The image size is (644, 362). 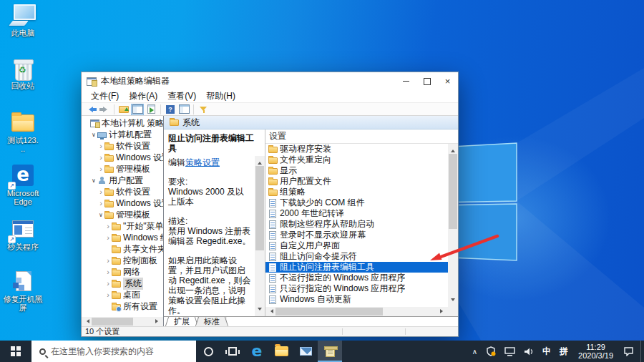 What do you see at coordinates (356, 246) in the screenshot?
I see `settings-list-item: 自定义用户界面` at bounding box center [356, 246].